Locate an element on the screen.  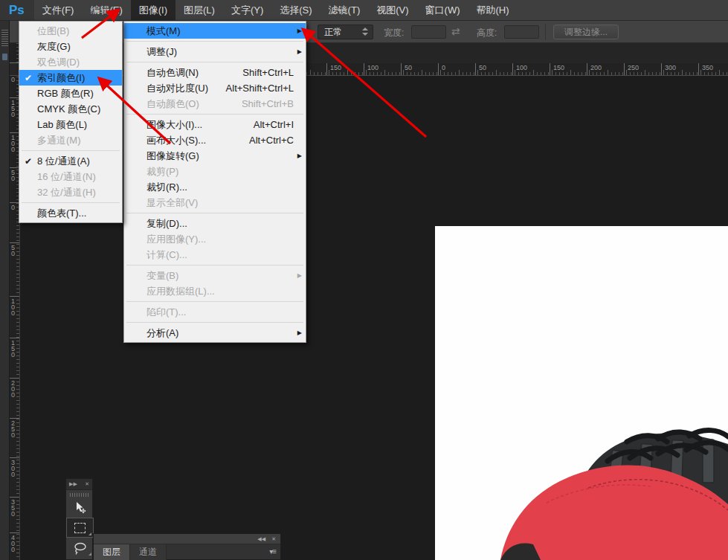
menu-bar-items: 文件(F)编辑(E)图像(I)图层(L)文字(Y)选择(S)滤镜(T)视图(V)… is located at coordinates (276, 10).